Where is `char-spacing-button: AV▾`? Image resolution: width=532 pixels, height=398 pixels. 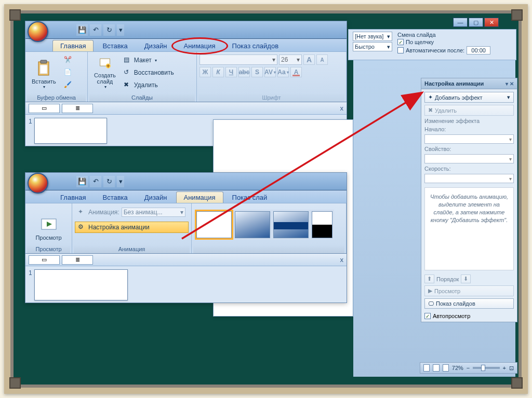 char-spacing-button: AV▾ is located at coordinates (270, 72).